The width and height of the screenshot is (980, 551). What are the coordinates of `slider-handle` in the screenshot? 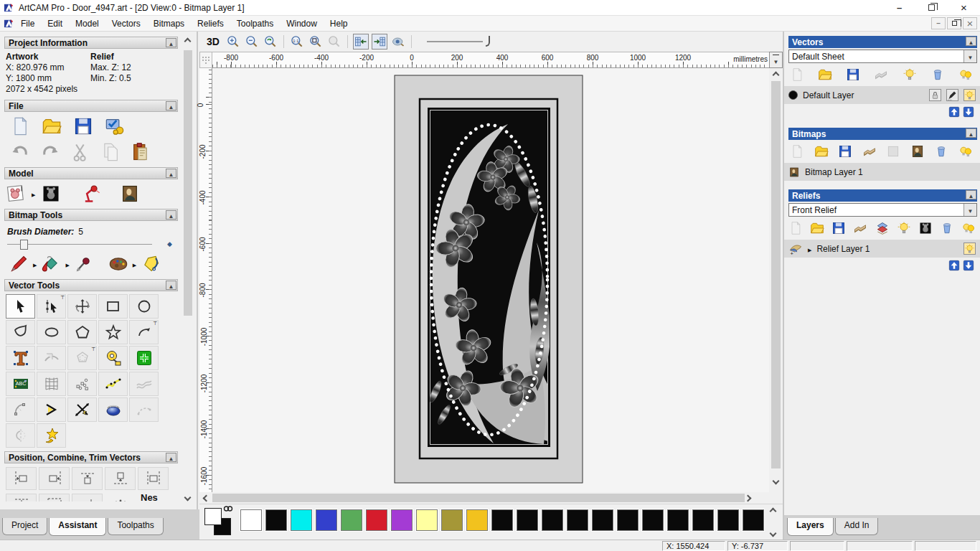 It's located at (488, 42).